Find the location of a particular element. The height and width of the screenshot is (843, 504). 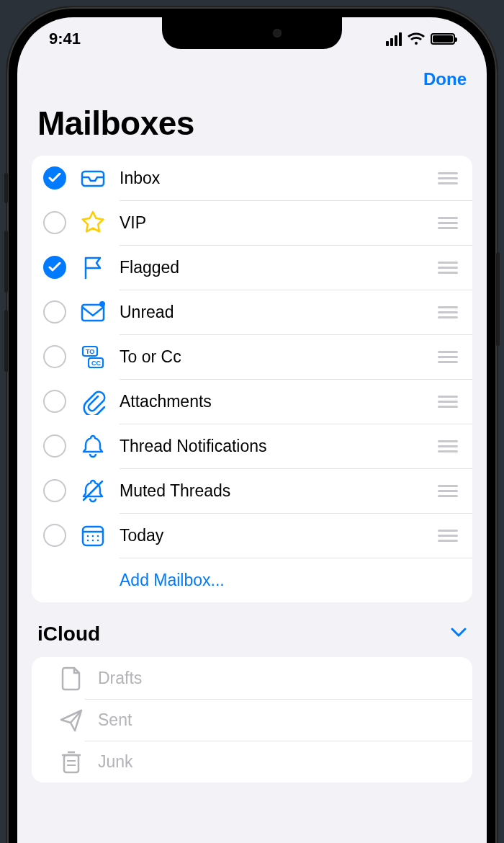

paperclip-icon is located at coordinates (93, 401).